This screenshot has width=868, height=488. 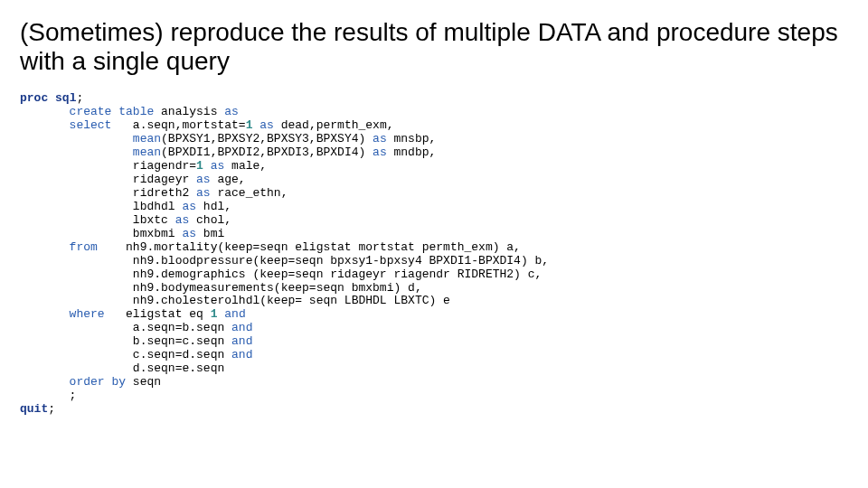 What do you see at coordinates (337, 275) in the screenshot?
I see `txt: nh9.demographics (keep=seqn ridageyr ria…` at bounding box center [337, 275].